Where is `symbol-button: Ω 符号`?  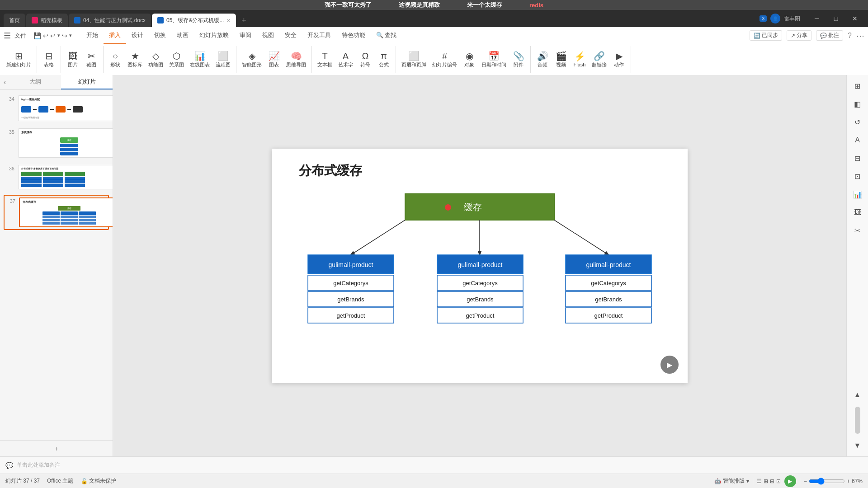 symbol-button: Ω 符号 is located at coordinates (365, 60).